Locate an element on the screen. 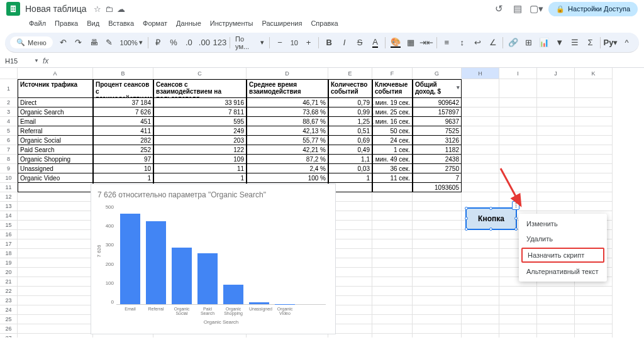 This screenshot has width=644, height=340. menu-Формат: Формат is located at coordinates (155, 23).